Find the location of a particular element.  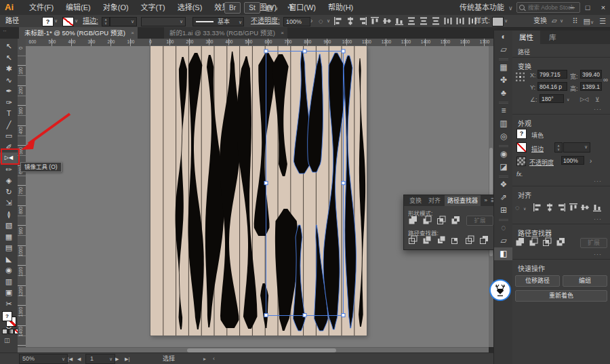

swatches-panel-icon: ▦ is located at coordinates (504, 68).